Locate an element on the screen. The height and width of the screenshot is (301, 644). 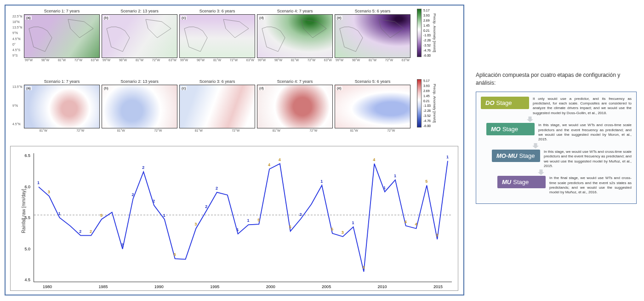
map2-scenario5: Scenario 5: 6 years (e) 81°W72°W is located at coordinates (372, 106).